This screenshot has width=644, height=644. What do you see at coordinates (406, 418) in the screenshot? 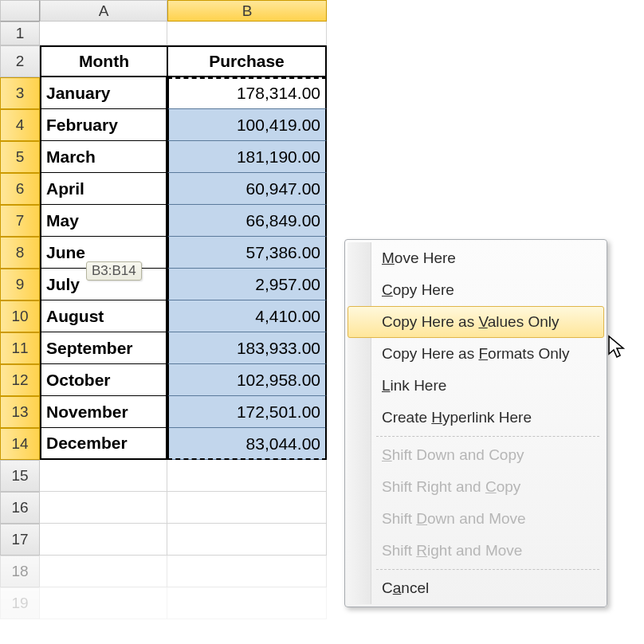
I see `menu-text: Create` at bounding box center [406, 418].